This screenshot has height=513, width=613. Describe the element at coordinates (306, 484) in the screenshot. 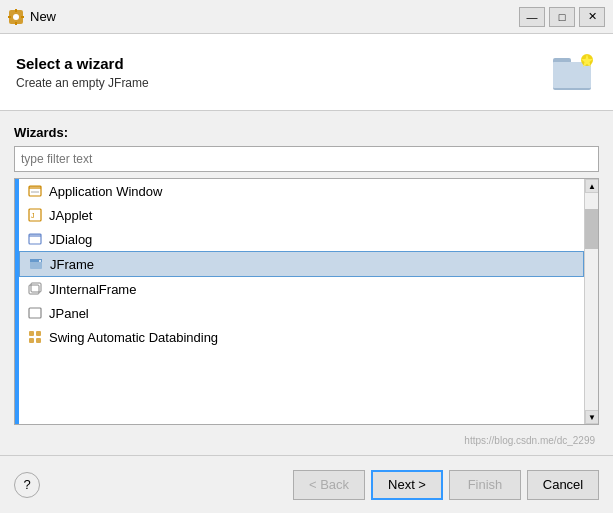

I see `bottom-bar: ? < Back Next > Finish Cancel` at that location.